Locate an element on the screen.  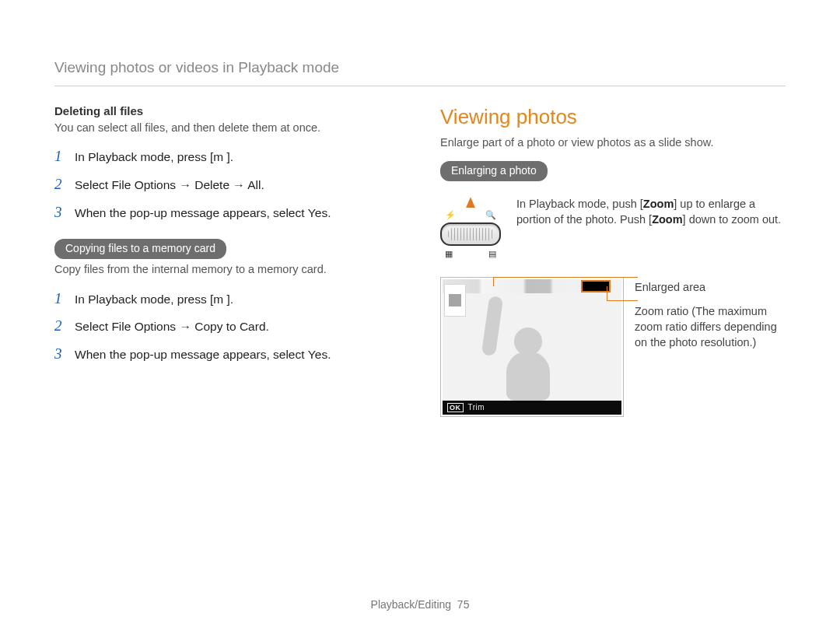
viewing-photos-desc: Enlarge part of a photo or view photos a… is located at coordinates (613, 143).